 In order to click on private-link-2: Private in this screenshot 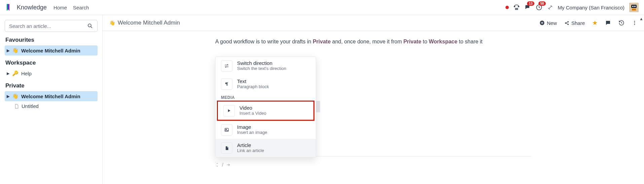, I will do `click(412, 42)`.